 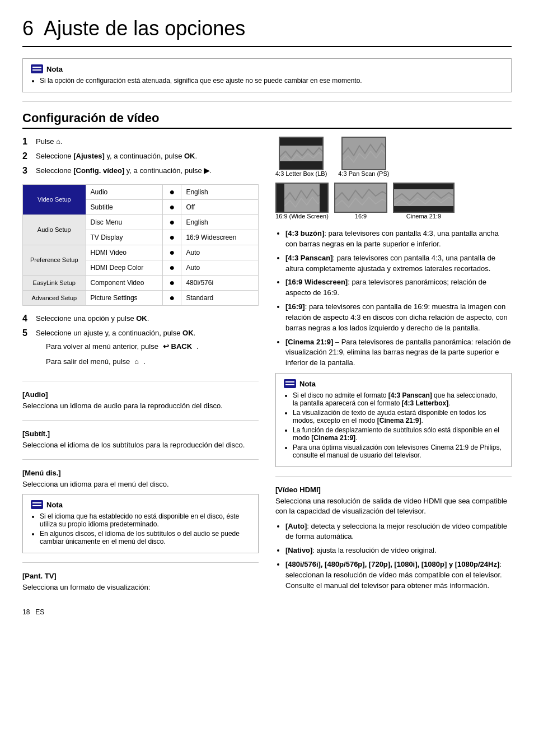 I want to click on hdmi-heading: [Vídeo HDMI], so click(x=394, y=489).